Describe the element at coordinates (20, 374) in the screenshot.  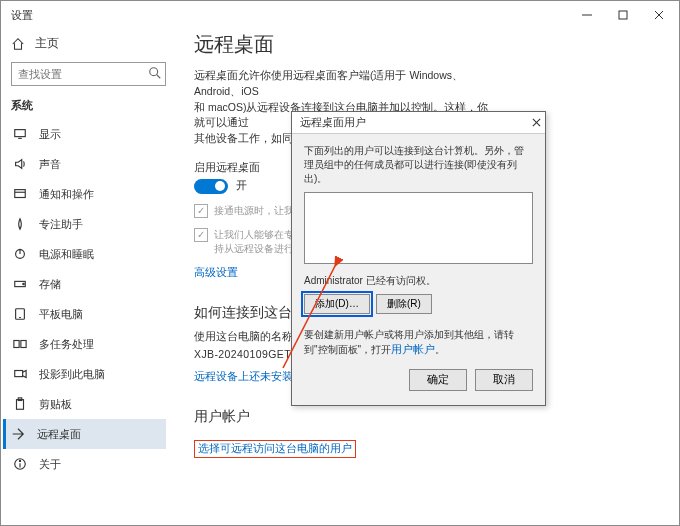
I see `project-icon` at that location.